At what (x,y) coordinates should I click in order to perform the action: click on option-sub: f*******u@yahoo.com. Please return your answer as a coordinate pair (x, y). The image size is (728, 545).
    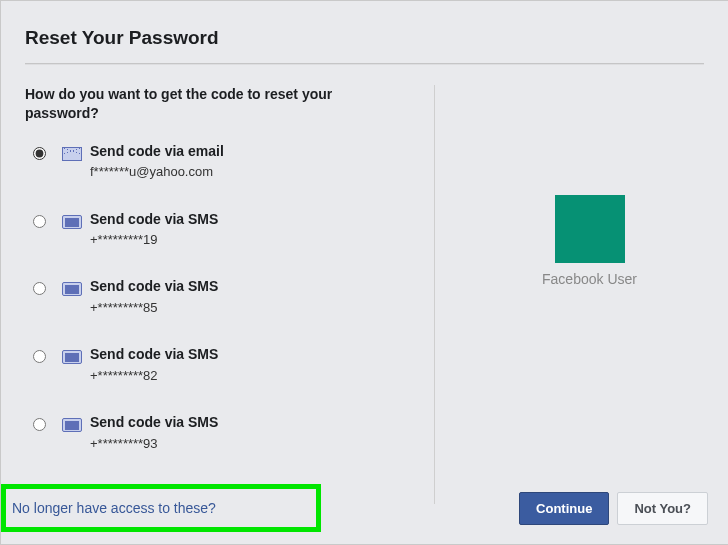
    Looking at the image, I should click on (157, 172).